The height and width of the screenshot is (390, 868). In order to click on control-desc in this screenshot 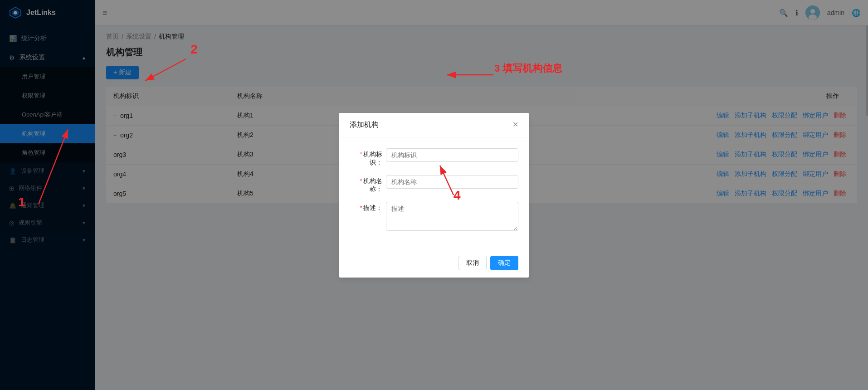, I will do `click(452, 217)`.